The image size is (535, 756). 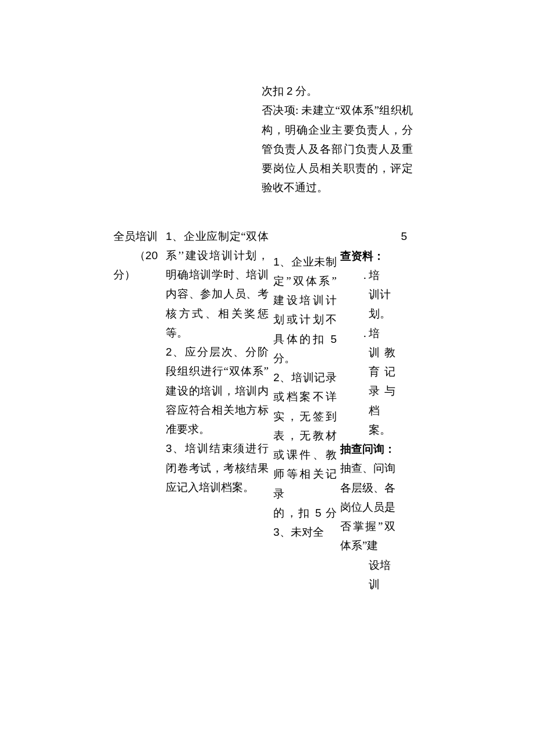 I want to click on item-score: （20, so click(x=140, y=256).